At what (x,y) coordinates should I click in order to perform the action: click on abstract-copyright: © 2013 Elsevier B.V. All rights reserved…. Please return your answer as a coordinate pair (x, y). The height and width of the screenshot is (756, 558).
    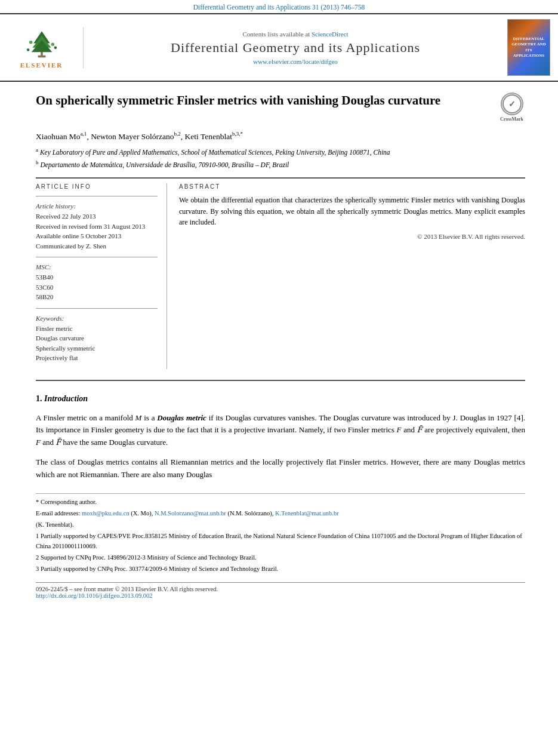
    Looking at the image, I should click on (352, 236).